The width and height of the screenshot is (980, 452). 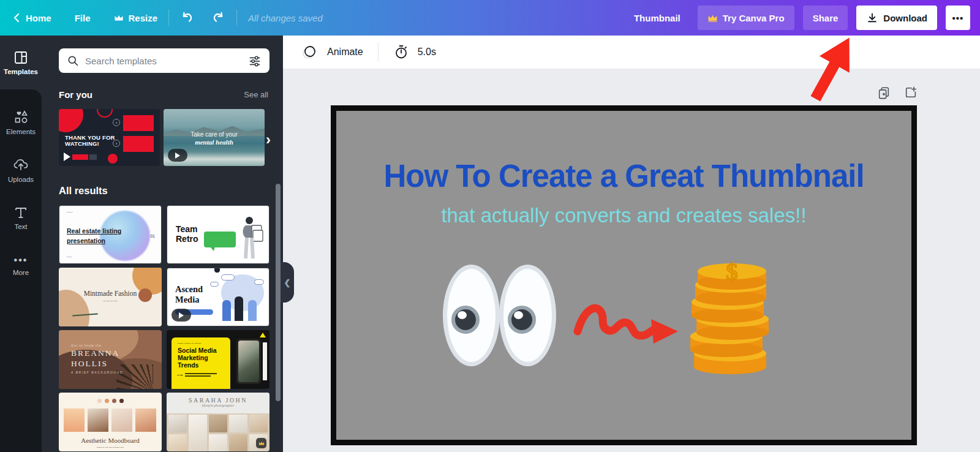 What do you see at coordinates (379, 52) in the screenshot?
I see `toolbar-divider` at bounding box center [379, 52].